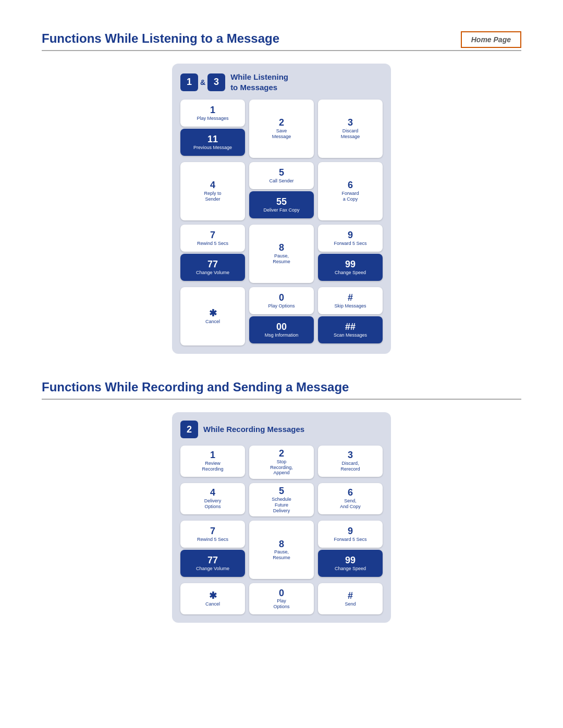  I want to click on key-0-play-opts: 0 Play Options, so click(282, 301).